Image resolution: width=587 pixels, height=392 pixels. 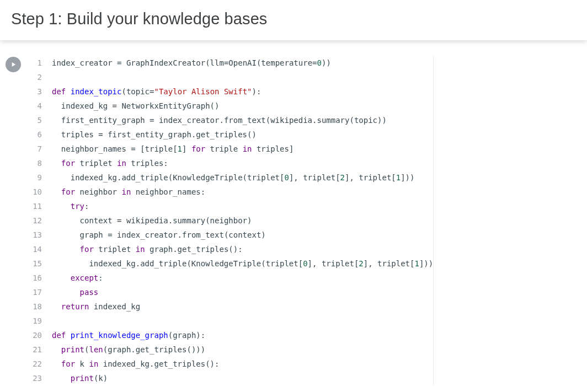 What do you see at coordinates (243, 163) in the screenshot?
I see `code-line: for triplet in triples:` at bounding box center [243, 163].